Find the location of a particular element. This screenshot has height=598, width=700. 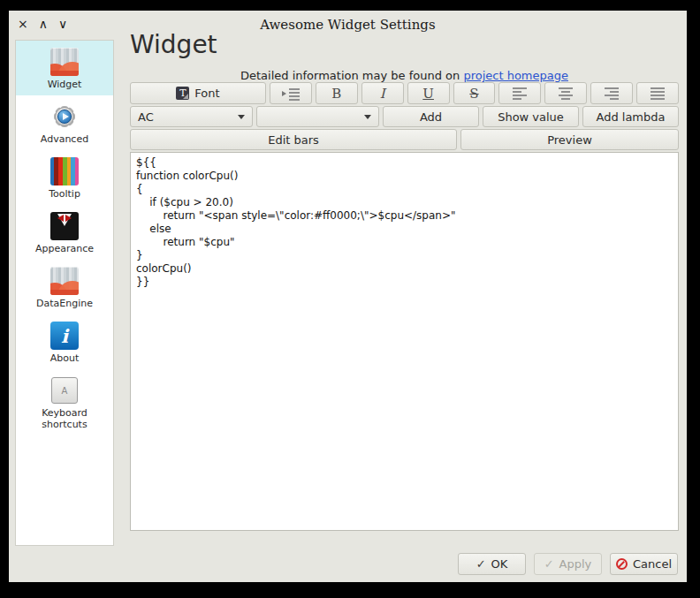

sidebar-item-appearance: Appearance is located at coordinates (65, 232).